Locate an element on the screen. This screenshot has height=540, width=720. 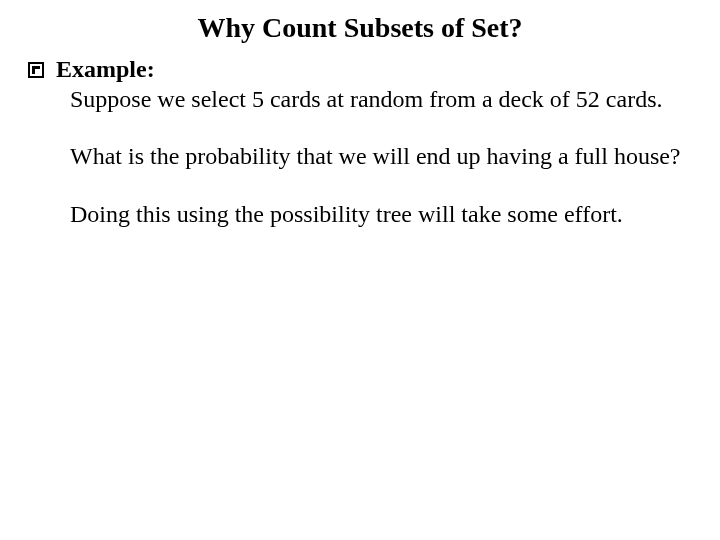
slide-title: Why Count Subsets of Set? is located at coordinates (360, 28).